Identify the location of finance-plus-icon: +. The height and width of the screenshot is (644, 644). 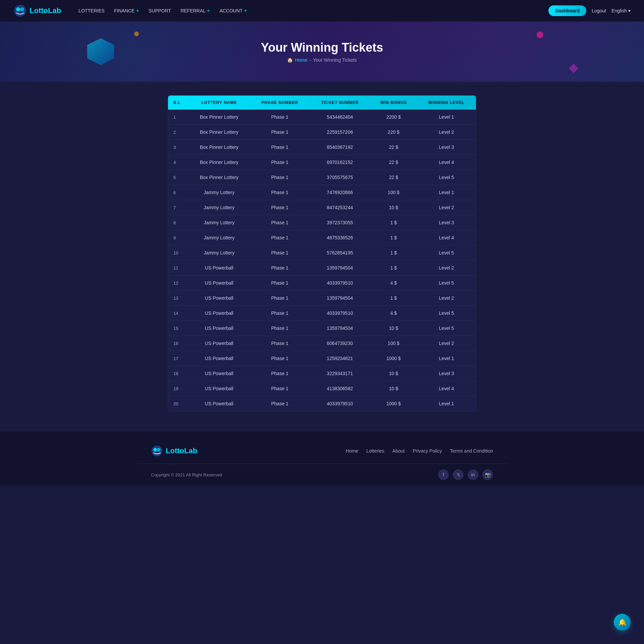
(138, 11).